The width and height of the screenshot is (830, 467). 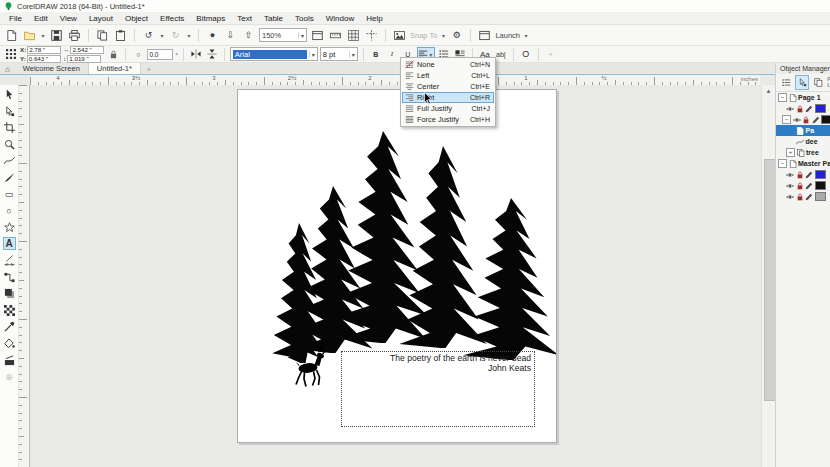 What do you see at coordinates (10, 94) in the screenshot?
I see `pick-tool` at bounding box center [10, 94].